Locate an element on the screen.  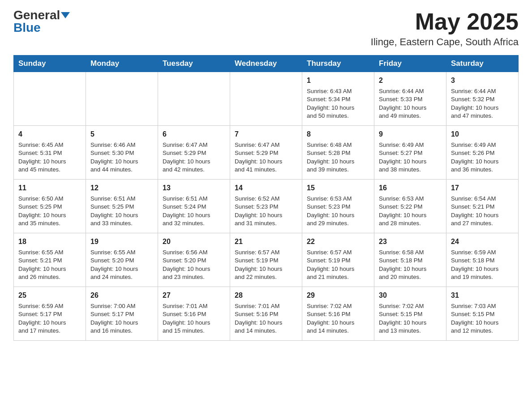
calendar-cell: 29Sunrise: 7:02 AMSunset: 5:16 PMDayligh… is located at coordinates (339, 314).